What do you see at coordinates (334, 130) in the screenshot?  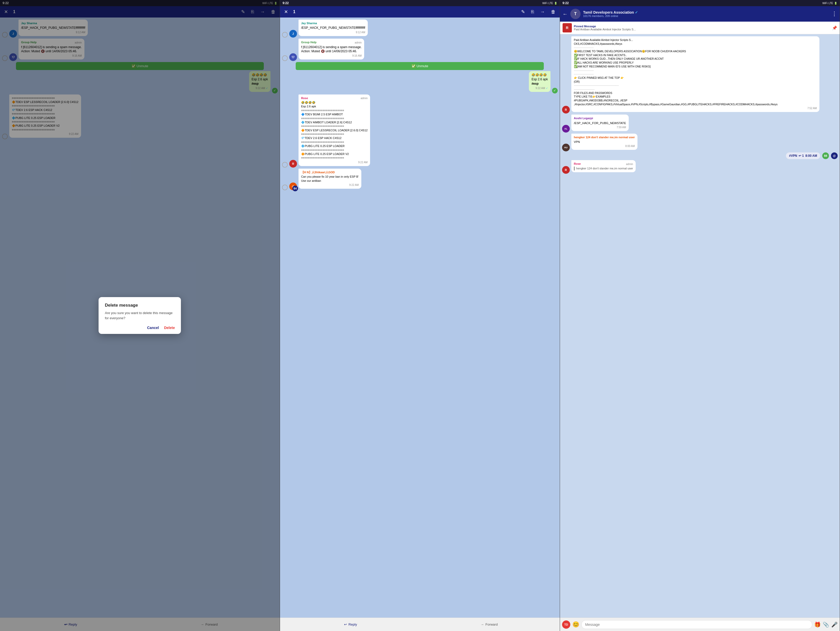 I see `msg-bubble-rose: Rose admin 🤣🤣🤣🤣Esp 2.6 apk==============…` at bounding box center [334, 130].